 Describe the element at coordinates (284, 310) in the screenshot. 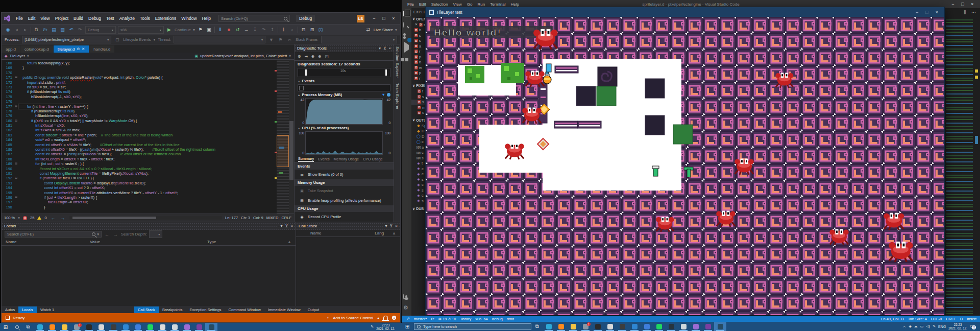

I see `panel-tab: Immediate Window` at that location.